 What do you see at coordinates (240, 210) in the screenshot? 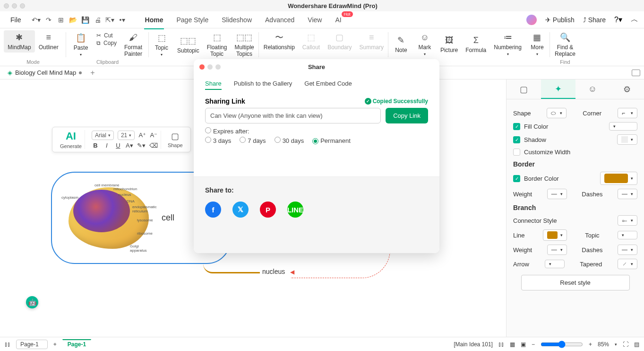
I see `twitter-icon: 𝕏` at bounding box center [240, 210].